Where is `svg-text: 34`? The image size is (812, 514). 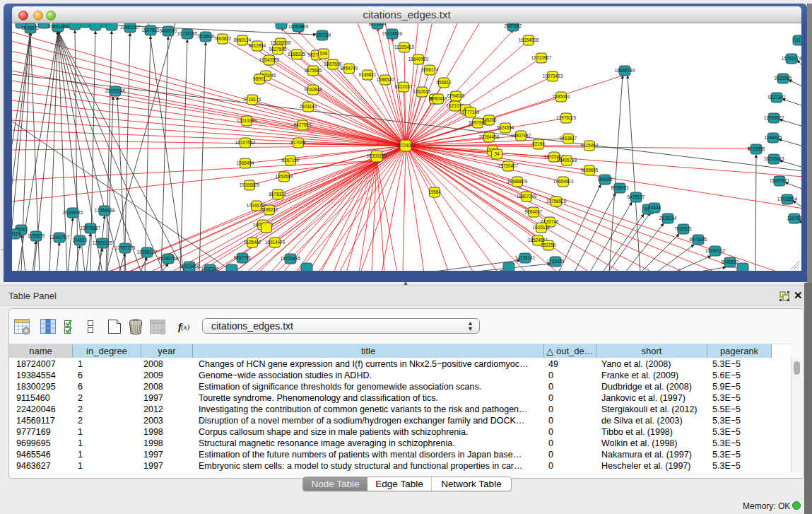 svg-text: 34 is located at coordinates (497, 154).